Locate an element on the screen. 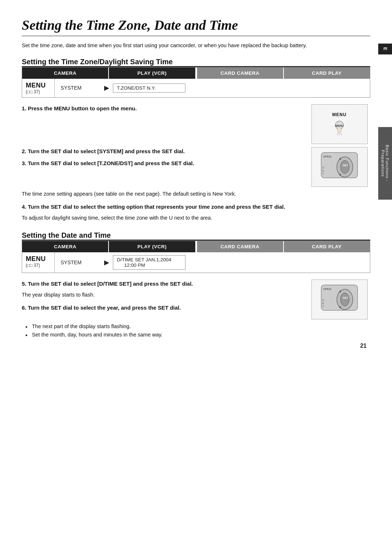 This screenshot has width=392, height=555. menu-label-1: MENU (□□ 37) is located at coordinates (38, 88).